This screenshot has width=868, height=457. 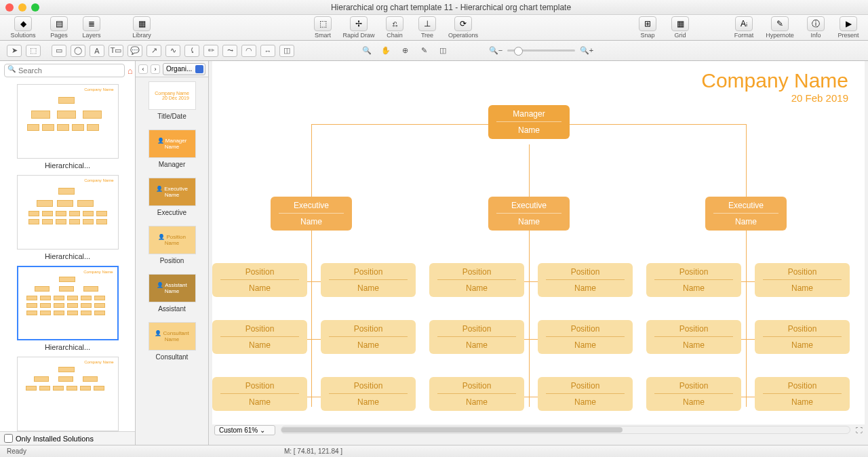 What do you see at coordinates (367, 51) in the screenshot?
I see `zoom-tool-icon: 🔍` at bounding box center [367, 51].